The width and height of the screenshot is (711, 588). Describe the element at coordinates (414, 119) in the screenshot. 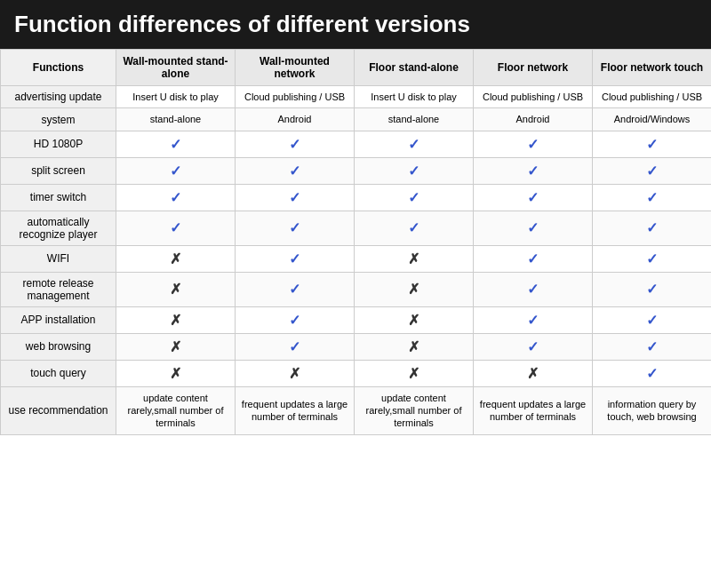

I see `table-cell: stand-alone` at that location.